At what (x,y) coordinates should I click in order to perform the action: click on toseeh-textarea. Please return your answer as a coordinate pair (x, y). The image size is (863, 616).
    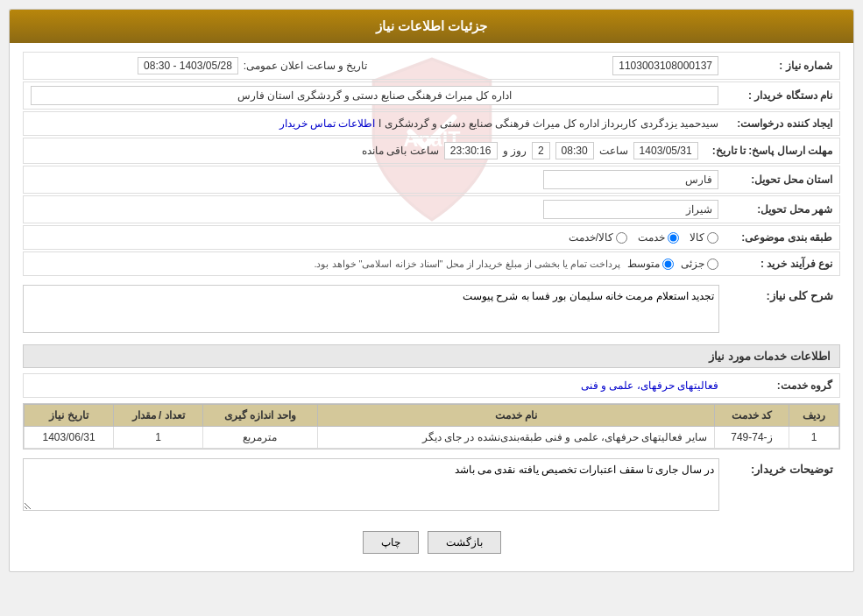
    Looking at the image, I should click on (371, 485).